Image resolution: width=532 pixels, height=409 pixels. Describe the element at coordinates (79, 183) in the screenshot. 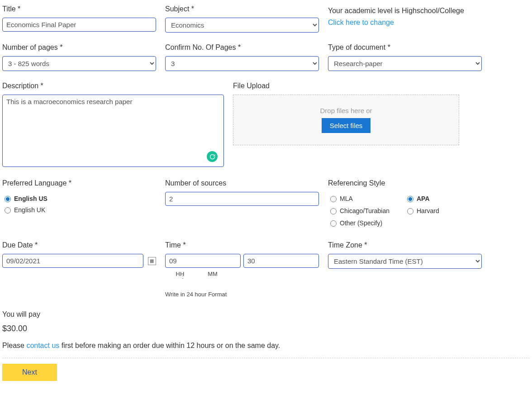

I see `preferred-language-label: Preferred Language *` at that location.